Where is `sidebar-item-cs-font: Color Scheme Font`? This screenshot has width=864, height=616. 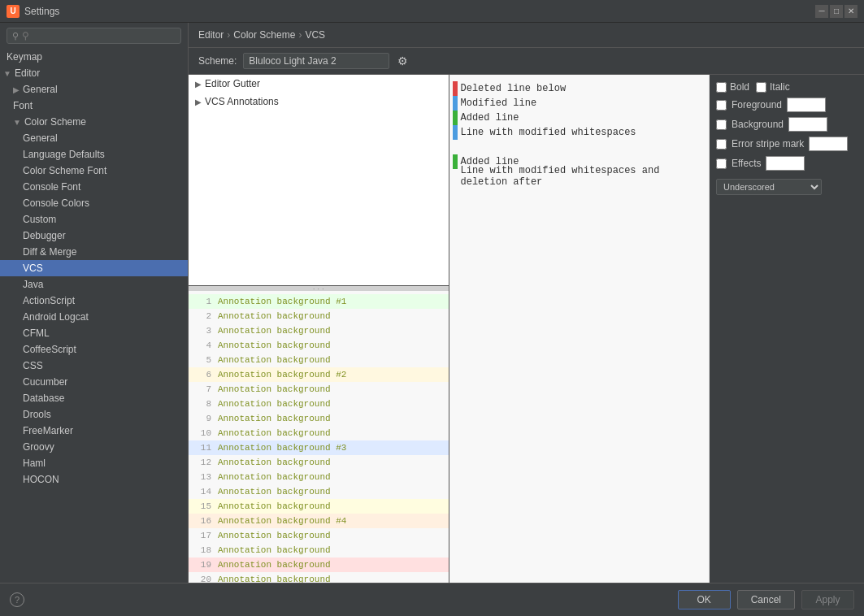 sidebar-item-cs-font: Color Scheme Font is located at coordinates (94, 171).